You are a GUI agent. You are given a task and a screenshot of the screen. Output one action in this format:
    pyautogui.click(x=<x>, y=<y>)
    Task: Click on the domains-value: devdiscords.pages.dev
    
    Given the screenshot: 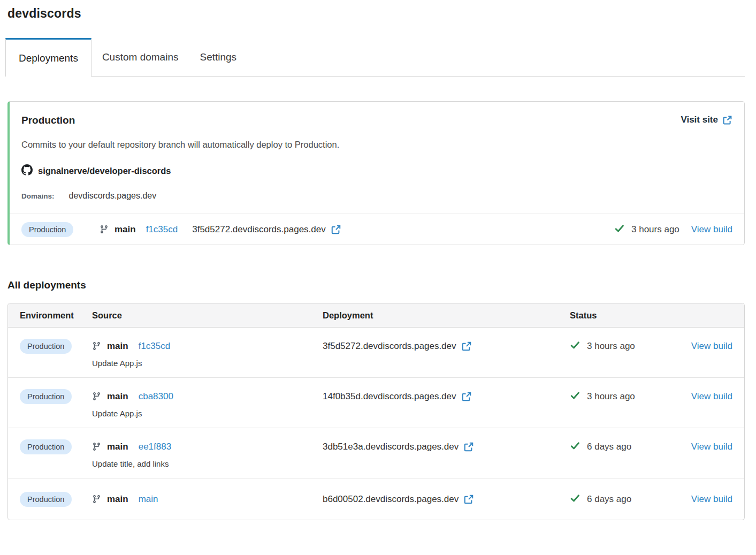 What is the action you would take?
    pyautogui.click(x=113, y=196)
    